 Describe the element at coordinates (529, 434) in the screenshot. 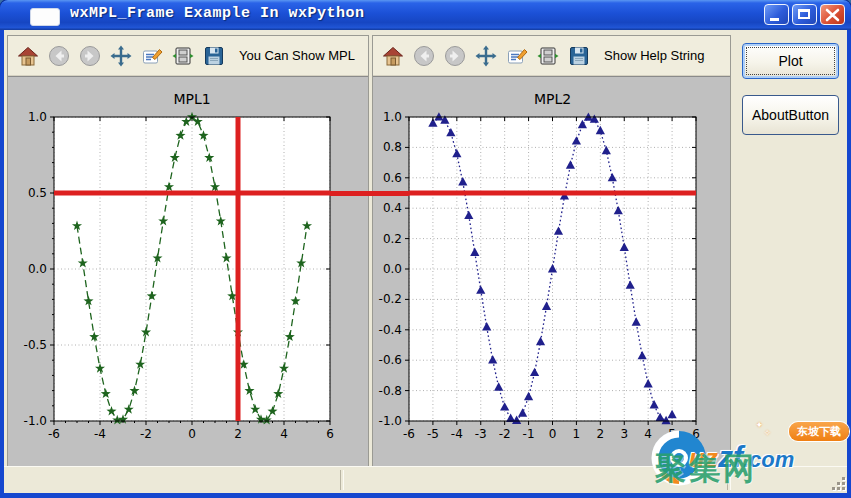

I see `svg-text: -1` at that location.